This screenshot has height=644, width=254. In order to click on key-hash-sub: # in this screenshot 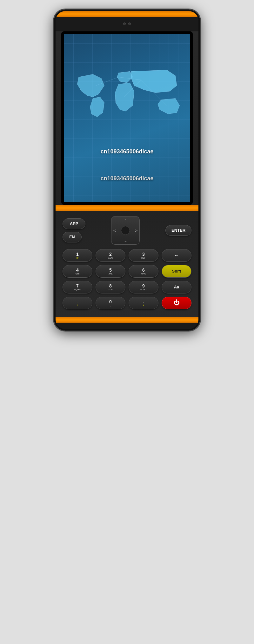, I will do `click(144, 306)`.